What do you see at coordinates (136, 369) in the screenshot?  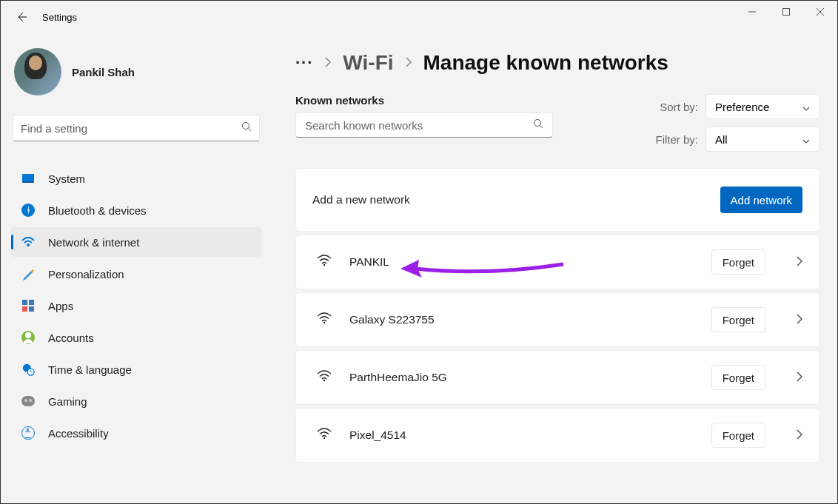 I see `sidebar-item-time: Time & language` at bounding box center [136, 369].